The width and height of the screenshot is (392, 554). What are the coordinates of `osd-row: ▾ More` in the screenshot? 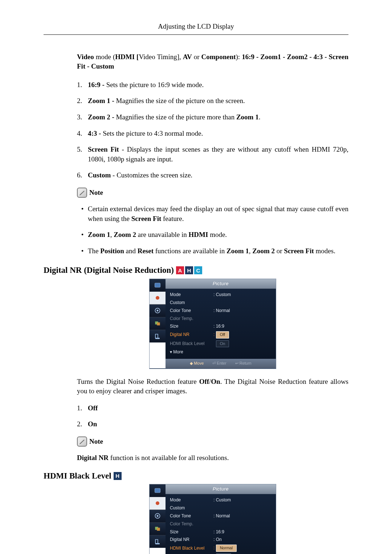 It's located at (221, 352).